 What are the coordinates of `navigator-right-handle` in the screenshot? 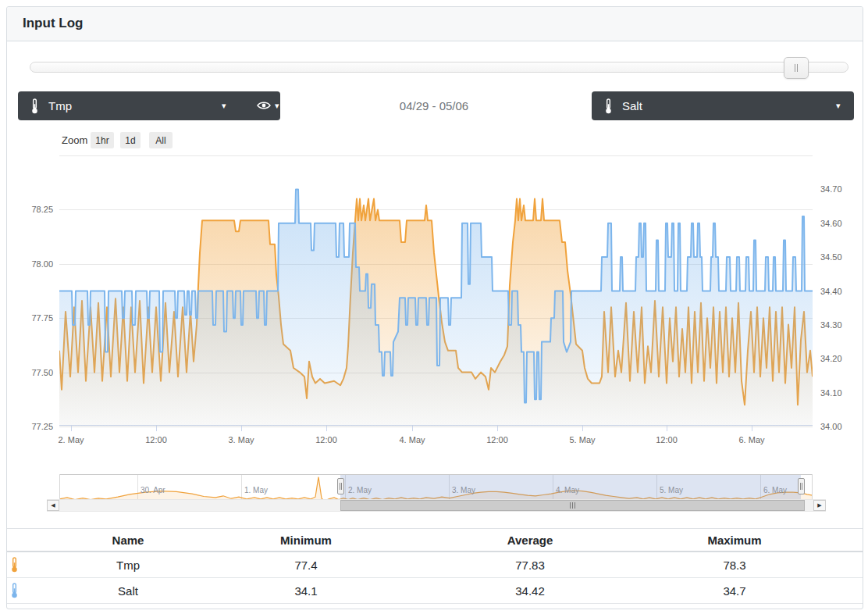 It's located at (801, 486).